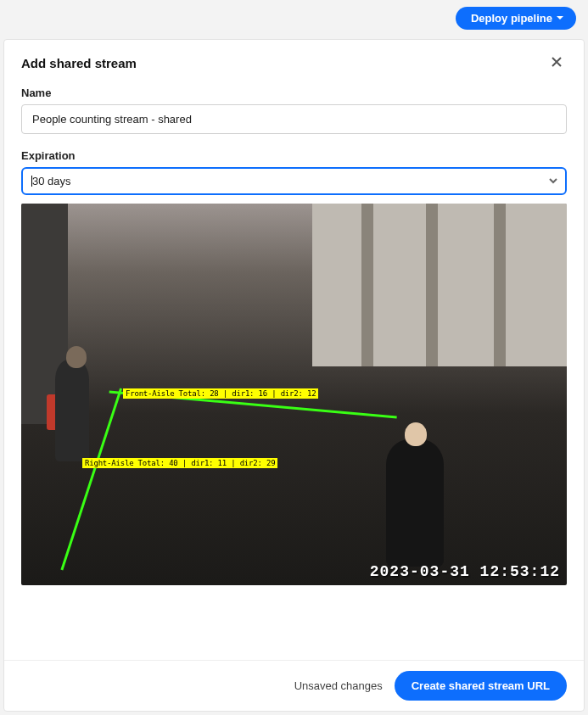 Image resolution: width=588 pixels, height=715 pixels. Describe the element at coordinates (294, 18) in the screenshot. I see `topbar: Deploy pipeline` at that location.